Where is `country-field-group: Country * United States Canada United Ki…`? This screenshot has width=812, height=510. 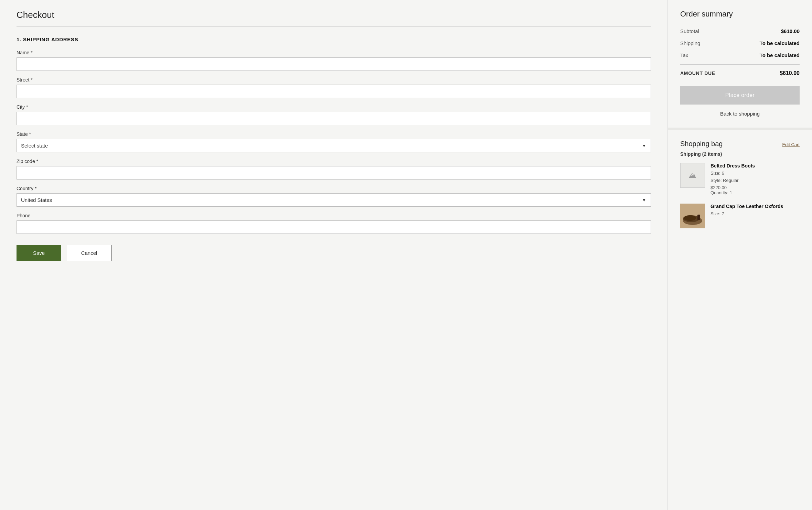 country-field-group: Country * United States Canada United Ki… is located at coordinates (334, 196).